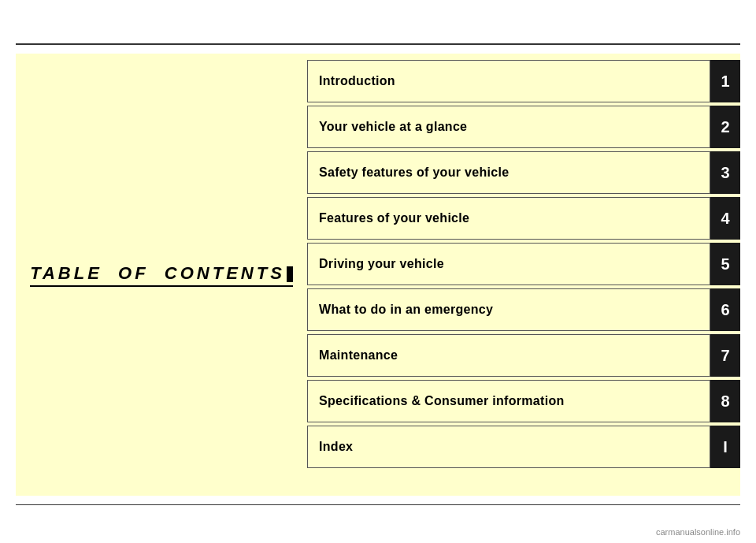 This screenshot has width=756, height=543. I want to click on toc-label-5: Driving your vehicle, so click(509, 264).